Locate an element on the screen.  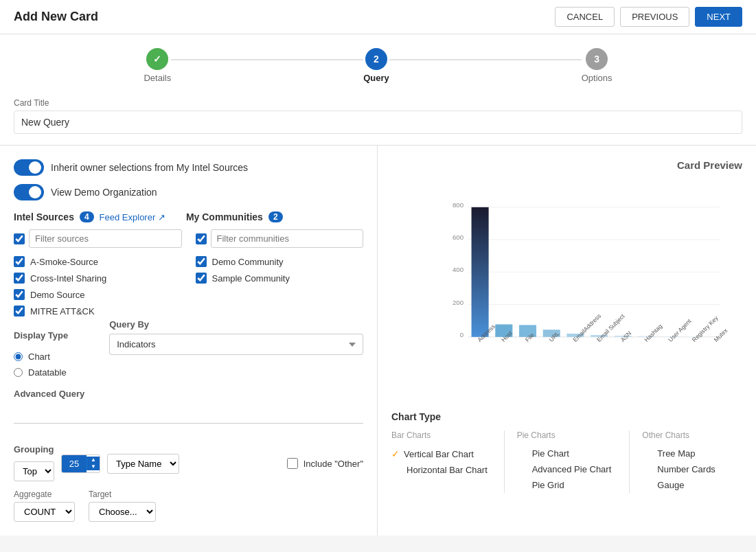
svg-text: 200 is located at coordinates (458, 302).